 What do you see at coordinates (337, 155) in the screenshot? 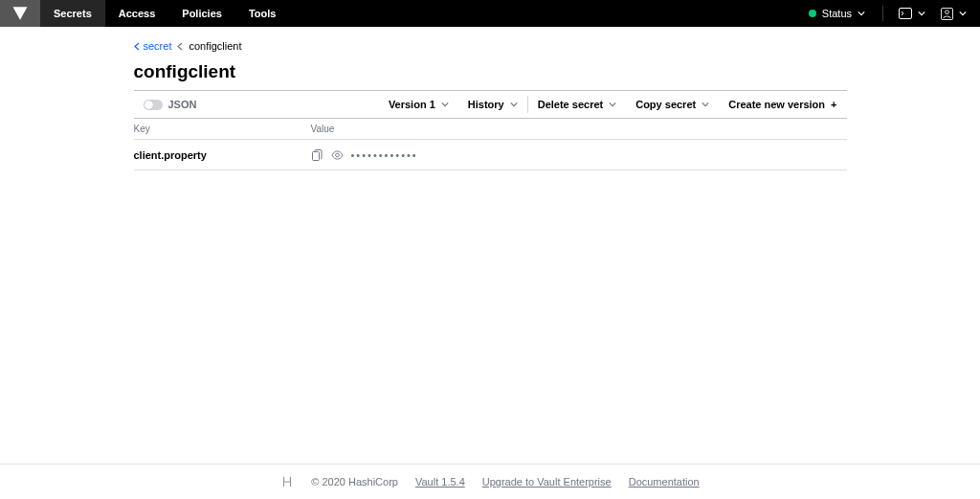
I see `reveal-value-button` at bounding box center [337, 155].